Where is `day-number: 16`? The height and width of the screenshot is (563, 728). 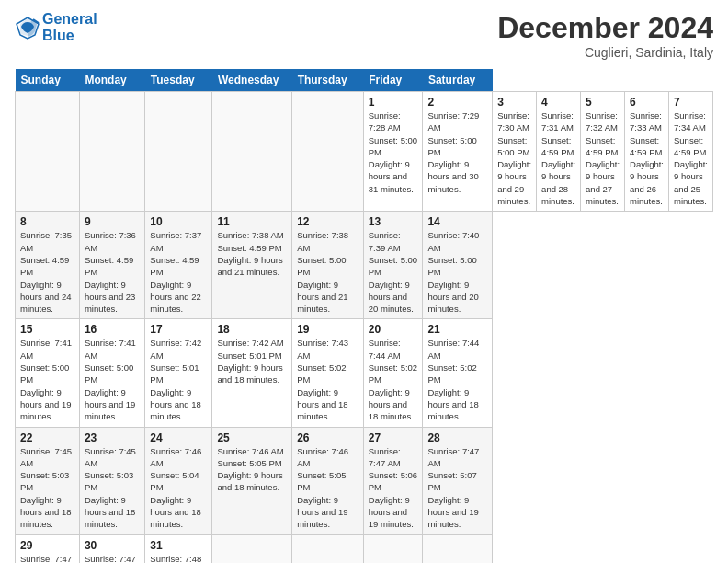 day-number: 16 is located at coordinates (112, 329).